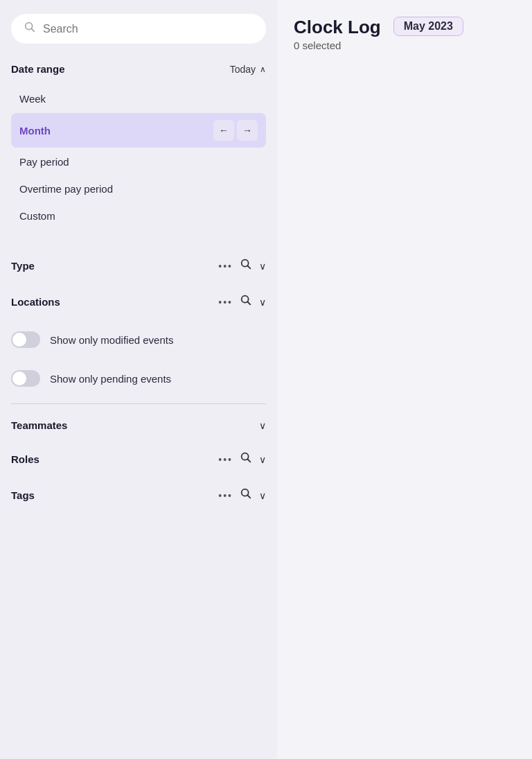  I want to click on locations-chevron-icon: ∨, so click(263, 302).